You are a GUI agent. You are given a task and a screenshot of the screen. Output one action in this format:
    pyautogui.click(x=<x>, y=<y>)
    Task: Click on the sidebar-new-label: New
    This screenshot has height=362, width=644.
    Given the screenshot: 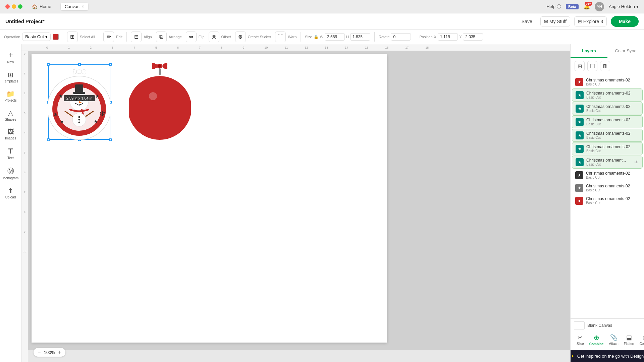 What is the action you would take?
    pyautogui.click(x=10, y=62)
    